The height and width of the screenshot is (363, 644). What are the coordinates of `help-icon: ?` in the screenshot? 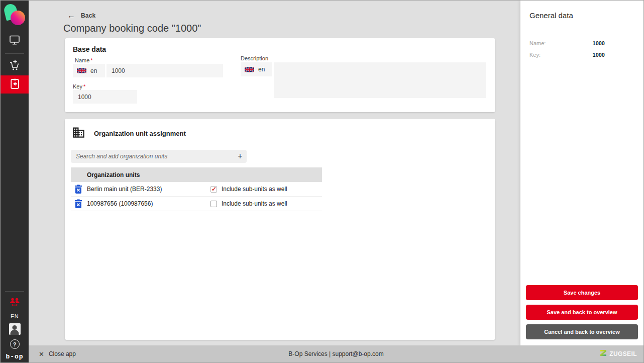 It's located at (15, 344).